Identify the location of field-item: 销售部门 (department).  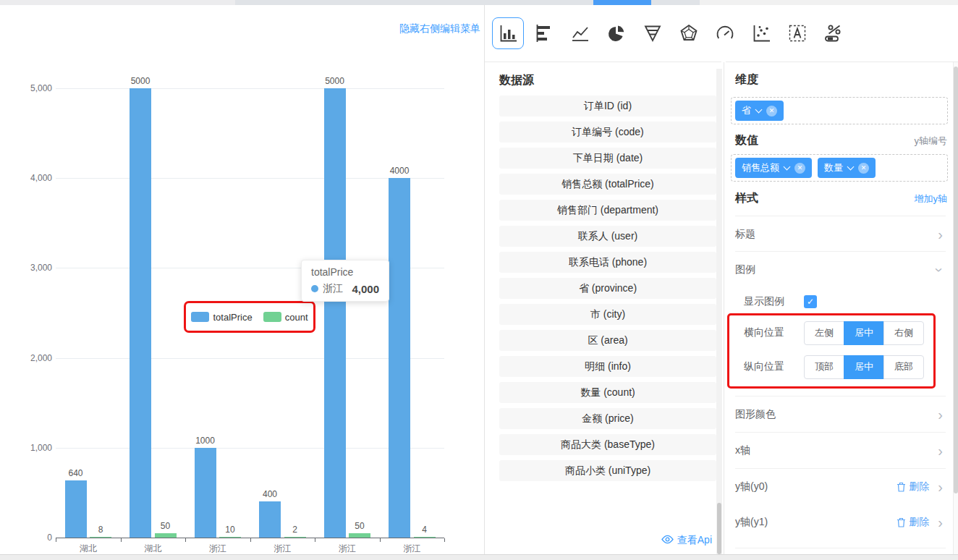
(608, 210).